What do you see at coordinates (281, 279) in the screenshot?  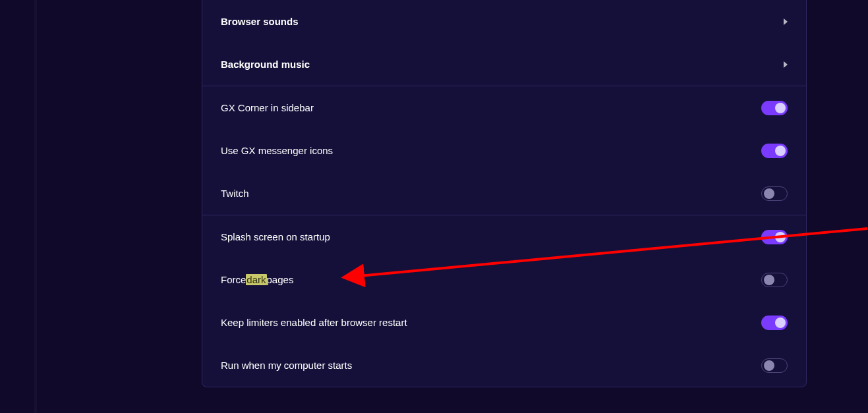 I see `force-dark-post: pages` at bounding box center [281, 279].